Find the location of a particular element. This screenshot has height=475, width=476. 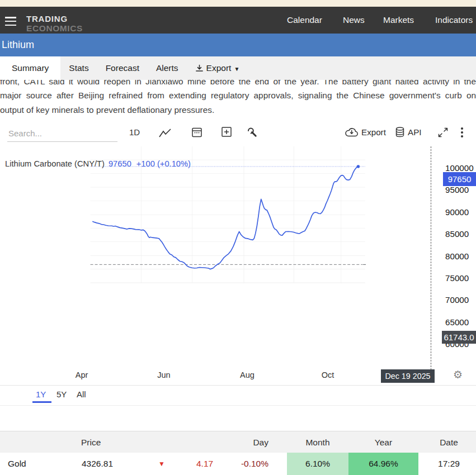

y-tick-label: 80000 is located at coordinates (457, 256).